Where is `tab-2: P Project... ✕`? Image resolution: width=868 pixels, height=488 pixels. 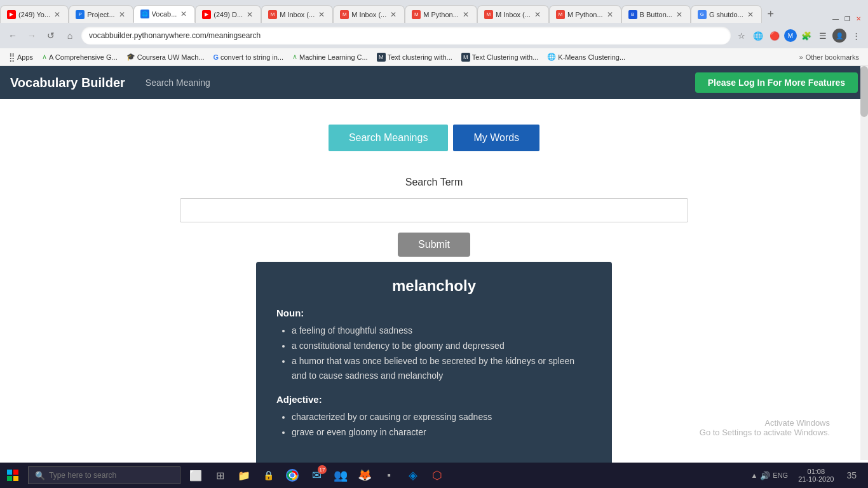 tab-2: P Project... ✕ is located at coordinates (100, 14).